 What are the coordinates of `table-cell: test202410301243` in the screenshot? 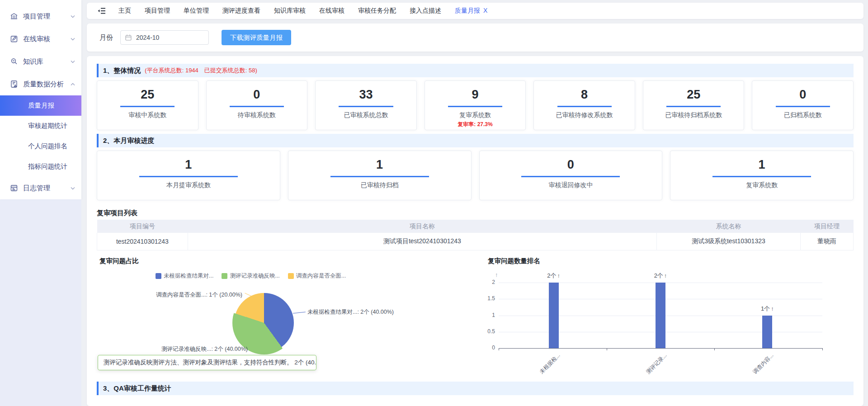 It's located at (143, 241).